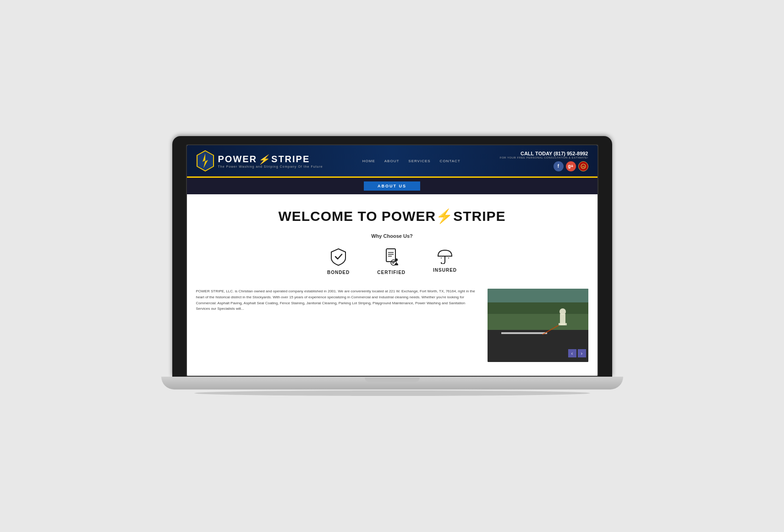  Describe the element at coordinates (571, 166) in the screenshot. I see `google-plus-icon: g+` at that location.